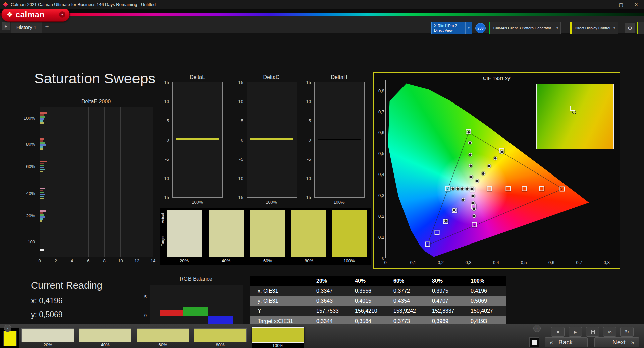  I want to click on meter-name: X-Rite i1Pro 2, so click(449, 26).